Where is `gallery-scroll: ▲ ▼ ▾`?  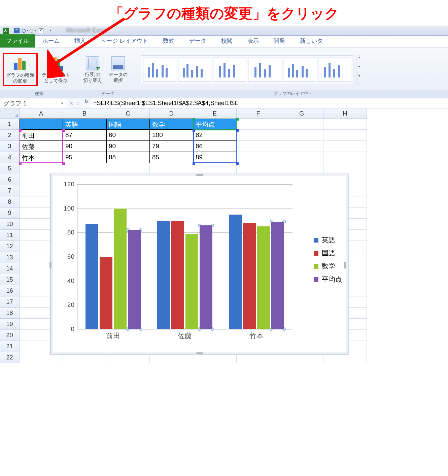 gallery-scroll: ▲ ▼ ▾ is located at coordinates (359, 70).